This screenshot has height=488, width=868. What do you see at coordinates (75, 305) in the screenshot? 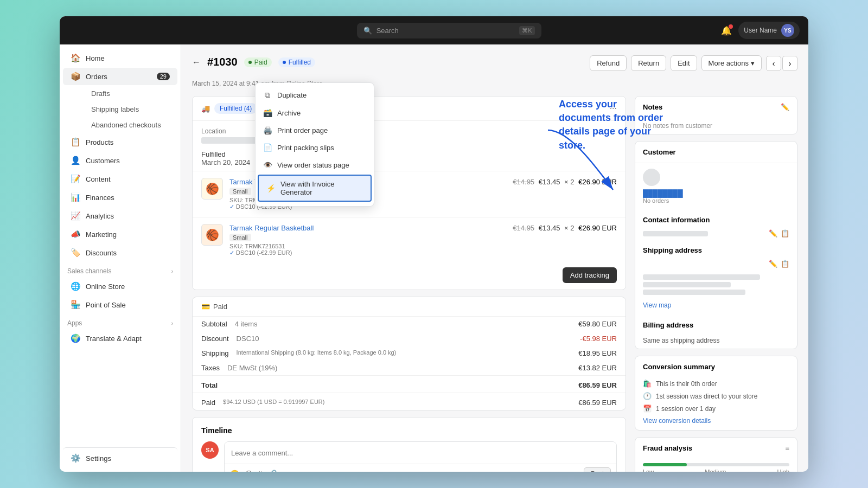
I see `pos-icon: 🏪` at bounding box center [75, 305].